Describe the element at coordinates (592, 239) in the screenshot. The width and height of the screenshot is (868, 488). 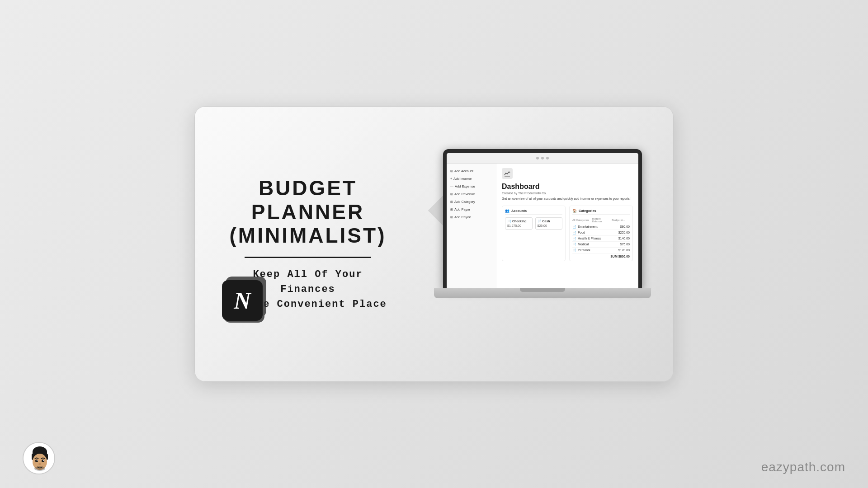
I see `cat-health-name: 📄 Health & Fitness` at that location.